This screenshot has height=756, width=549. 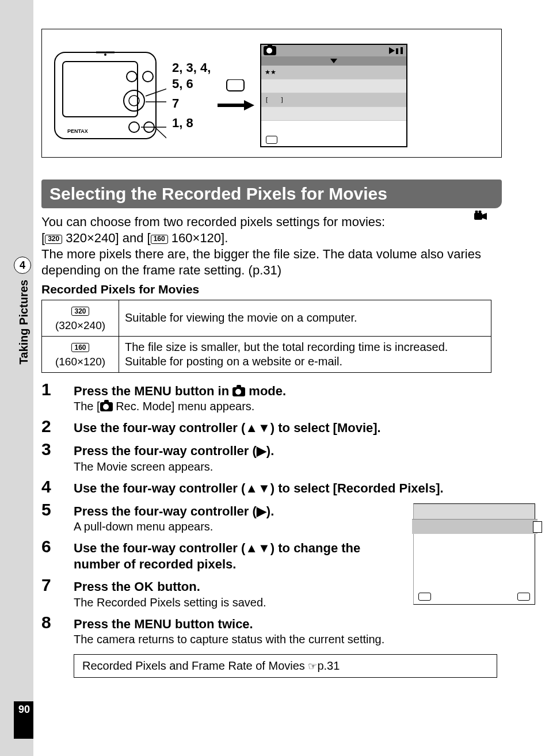 What do you see at coordinates (202, 391) in the screenshot?
I see `s1b: button in` at bounding box center [202, 391].